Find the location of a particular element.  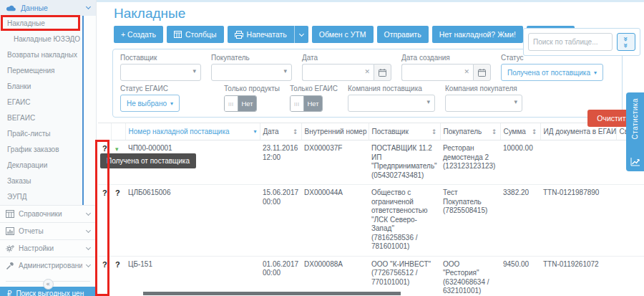

calendar-icon is located at coordinates (482, 73).